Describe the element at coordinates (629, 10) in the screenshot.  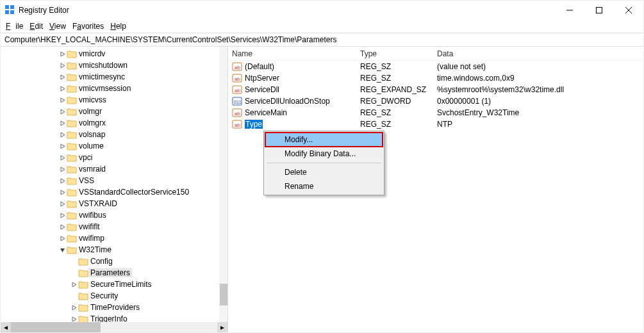
I see `close-button` at that location.